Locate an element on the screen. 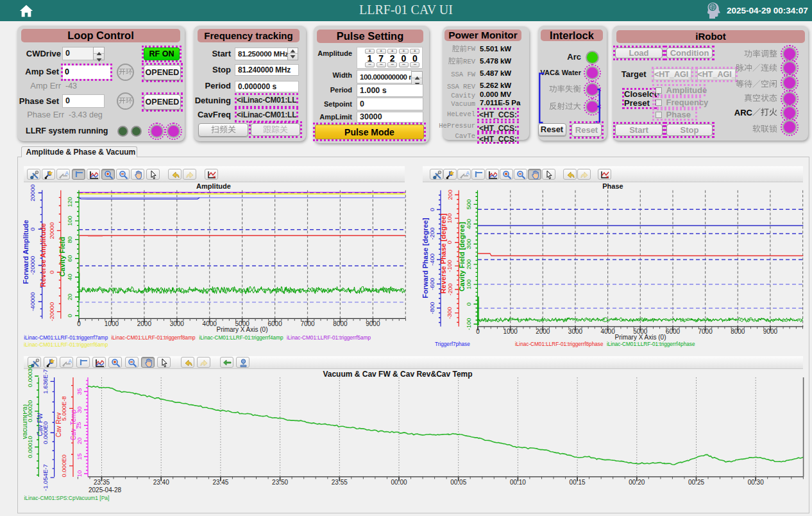 This screenshot has height=516, width=812. svg-text: 120 is located at coordinates (69, 202).